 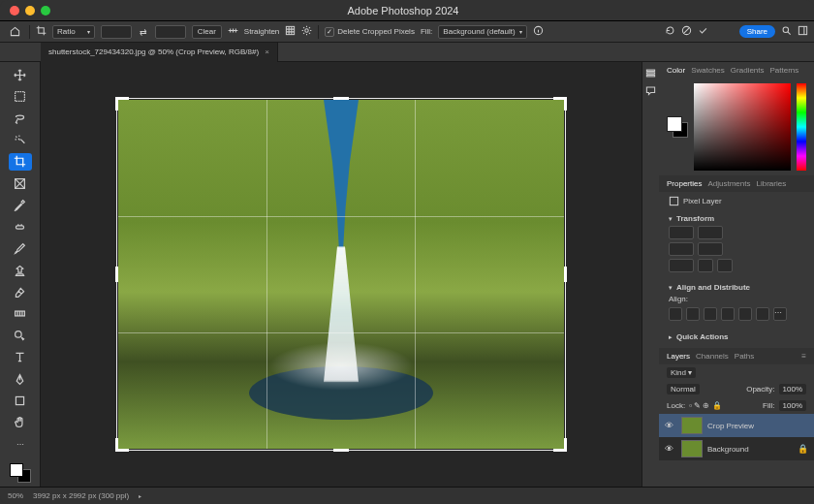 I want to click on pen-tool, so click(x=20, y=379).